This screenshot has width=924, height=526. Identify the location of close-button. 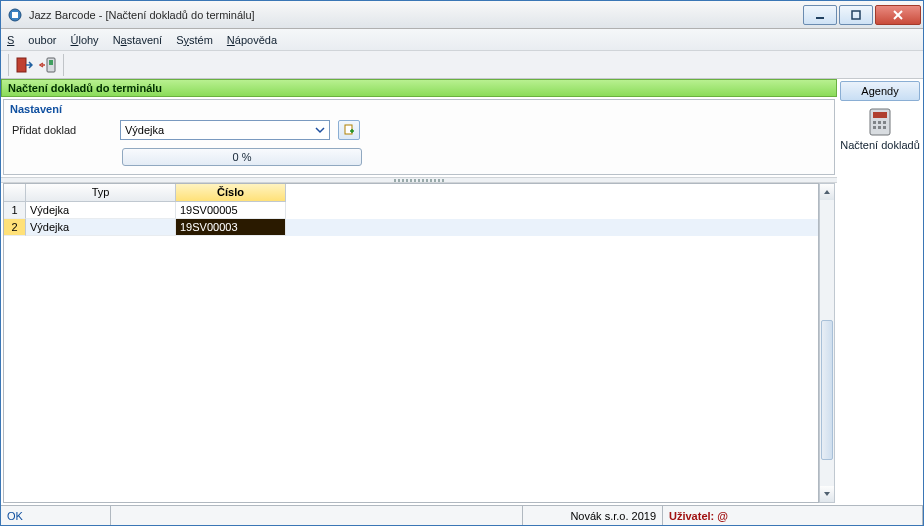
(898, 15).